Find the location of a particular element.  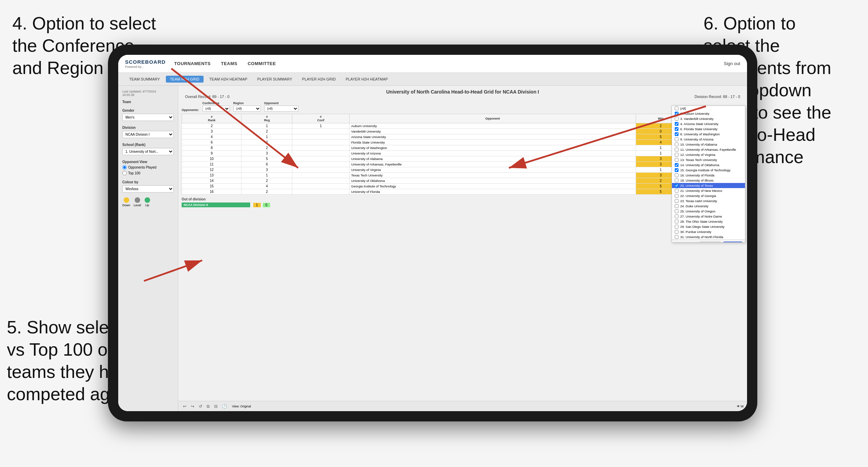

logo: SCOREBOARD Powered by... is located at coordinates (145, 64).